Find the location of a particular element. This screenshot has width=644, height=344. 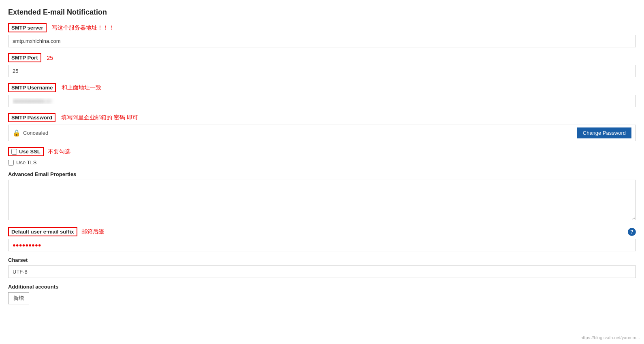

help-icon: ? is located at coordinates (632, 232).